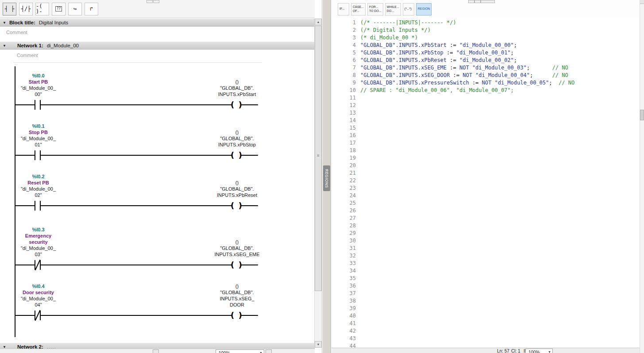 The height and width of the screenshot is (353, 644). I want to click on block-comment-field: Comment, so click(158, 34).